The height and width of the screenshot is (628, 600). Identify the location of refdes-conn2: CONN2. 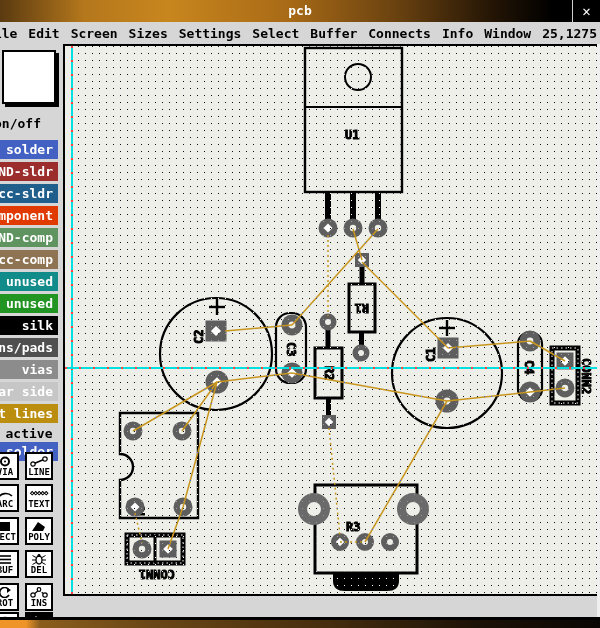
(586, 376).